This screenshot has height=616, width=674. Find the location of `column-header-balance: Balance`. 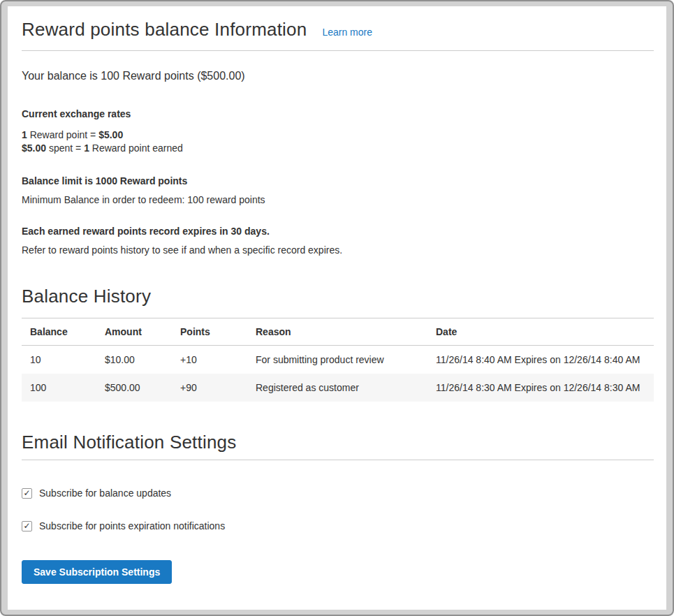

column-header-balance: Balance is located at coordinates (59, 332).